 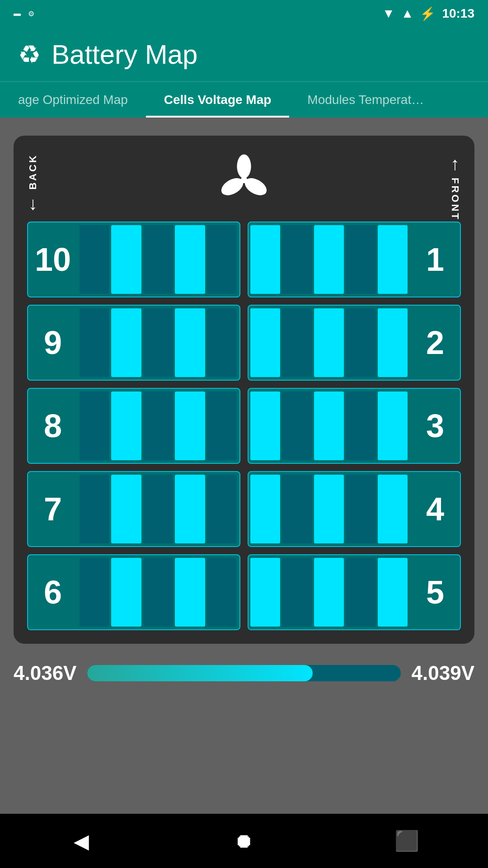 I want to click on status-bar-left: ▬ ⚙, so click(x=24, y=14).